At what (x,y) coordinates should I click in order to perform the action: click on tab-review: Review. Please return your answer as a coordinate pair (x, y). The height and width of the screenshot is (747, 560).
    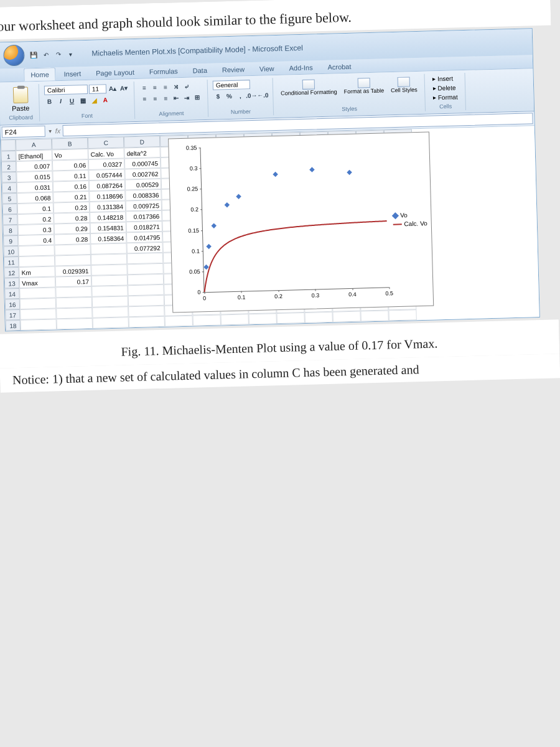
    Looking at the image, I should click on (234, 70).